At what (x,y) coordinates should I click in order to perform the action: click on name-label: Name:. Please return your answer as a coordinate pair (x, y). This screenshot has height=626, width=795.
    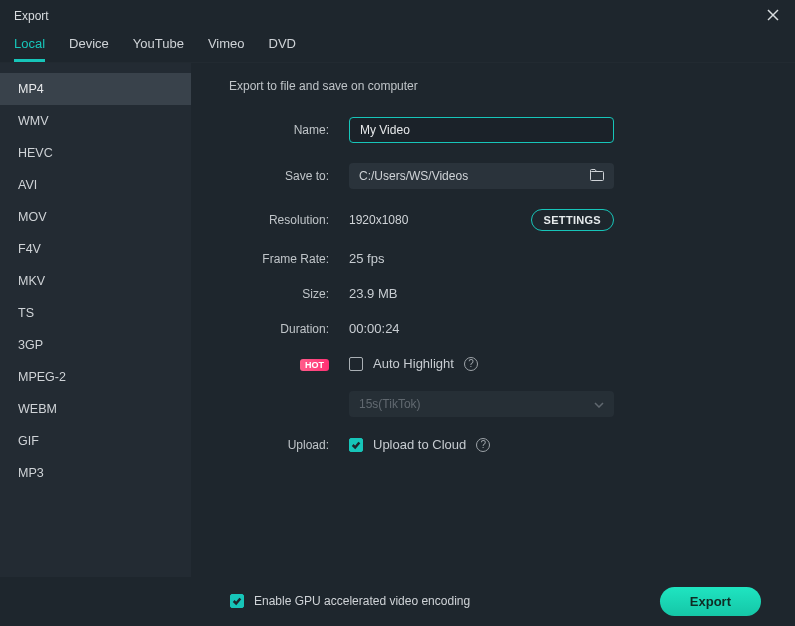
    Looking at the image, I should click on (279, 130).